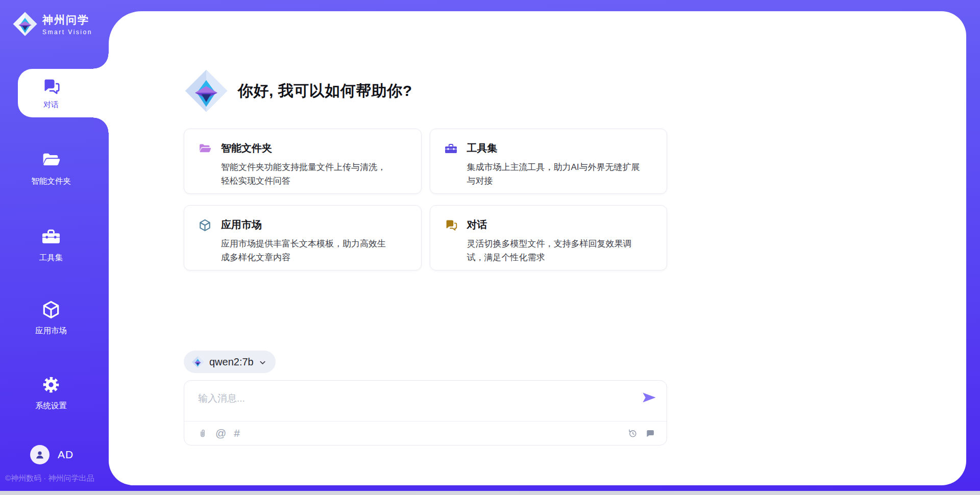 This screenshot has height=495, width=980. Describe the element at coordinates (51, 385) in the screenshot. I see `gear-icon` at that location.